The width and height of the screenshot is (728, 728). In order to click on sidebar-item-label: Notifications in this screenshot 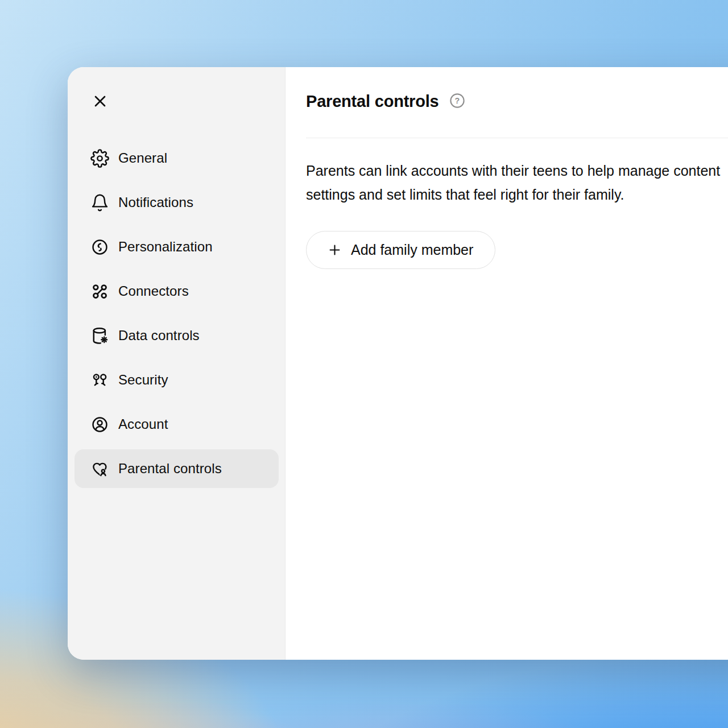, I will do `click(156, 202)`.